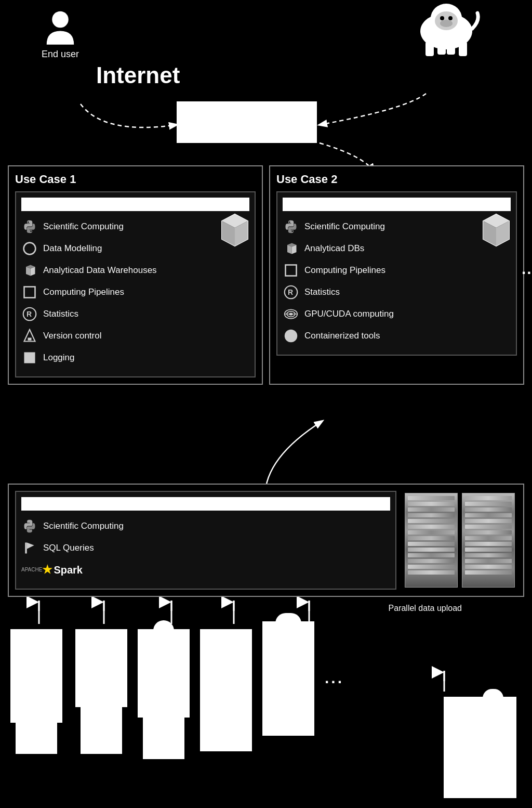  I want to click on spark-icon: APACHE ★Spark, so click(52, 570).